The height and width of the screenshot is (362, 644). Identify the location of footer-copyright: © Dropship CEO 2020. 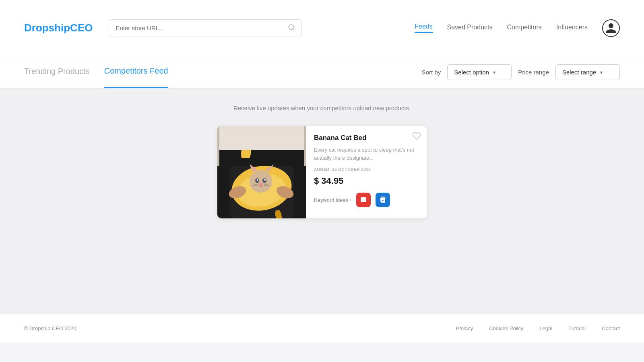
(50, 328).